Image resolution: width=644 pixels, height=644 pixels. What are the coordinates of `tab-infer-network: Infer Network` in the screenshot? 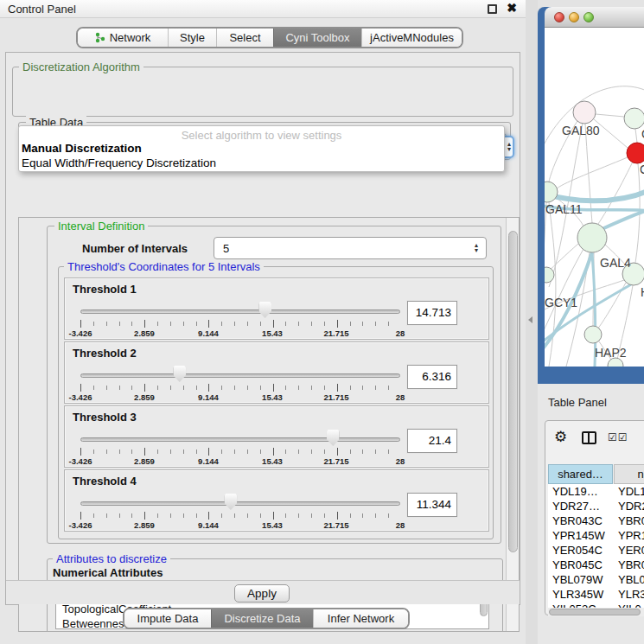 It's located at (360, 619).